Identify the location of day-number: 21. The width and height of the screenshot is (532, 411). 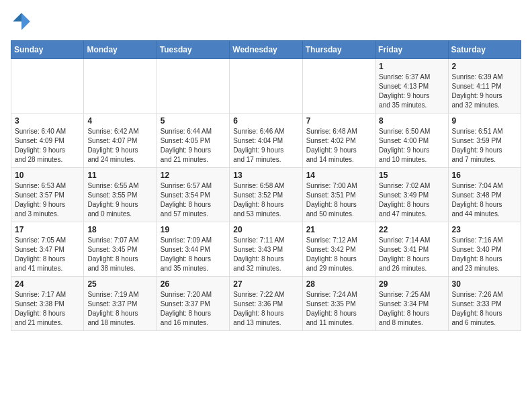
(339, 230).